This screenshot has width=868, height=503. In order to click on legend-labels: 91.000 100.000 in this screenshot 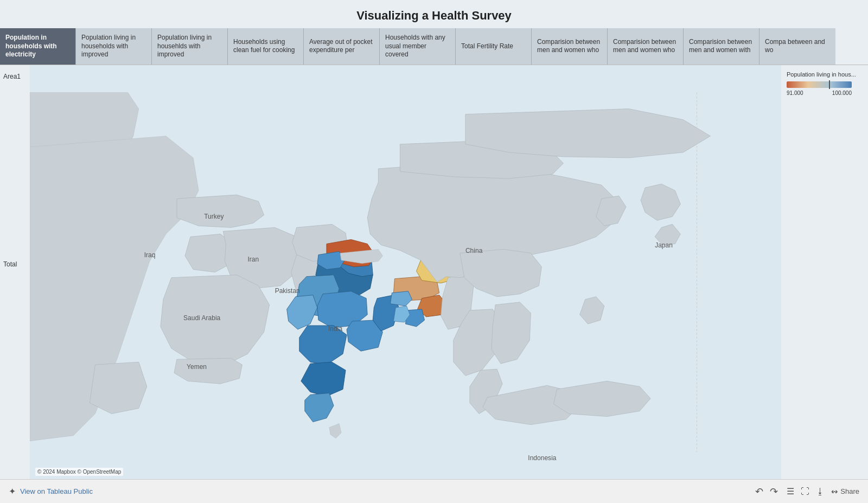, I will do `click(819, 93)`.